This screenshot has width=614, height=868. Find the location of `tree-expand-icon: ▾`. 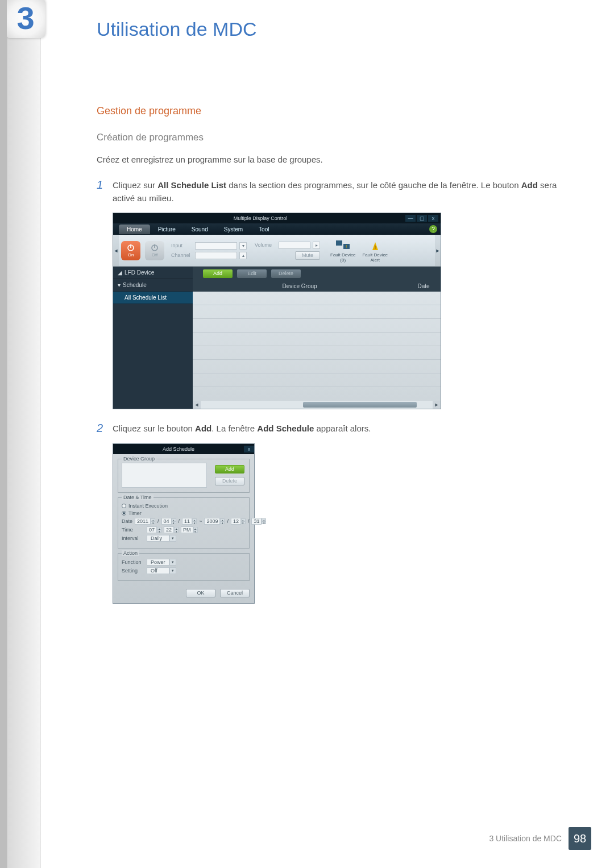

tree-expand-icon: ▾ is located at coordinates (119, 285).